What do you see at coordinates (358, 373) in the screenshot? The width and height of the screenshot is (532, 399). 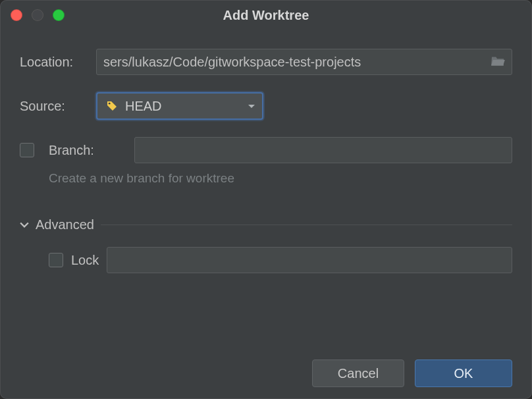 I see `cancel-button: Cancel` at bounding box center [358, 373].